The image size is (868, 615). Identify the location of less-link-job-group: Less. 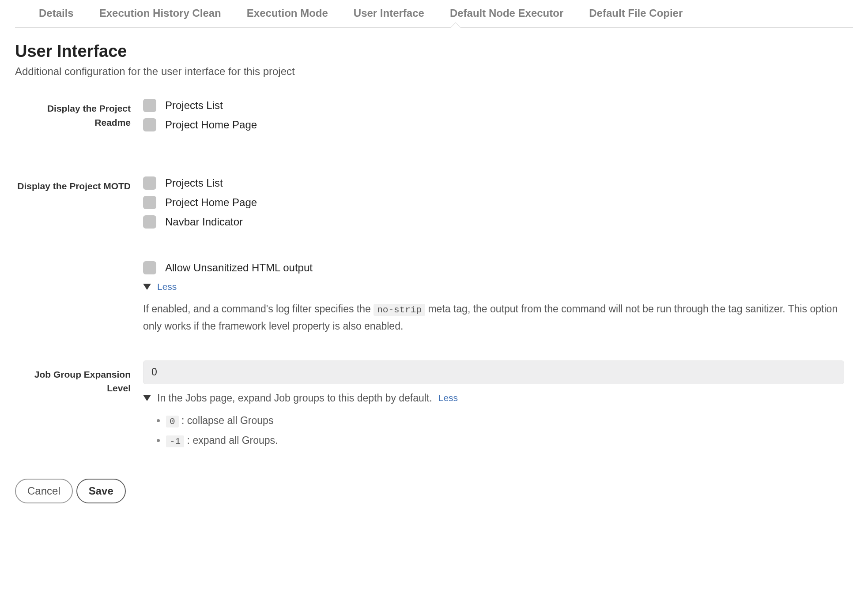
(448, 398).